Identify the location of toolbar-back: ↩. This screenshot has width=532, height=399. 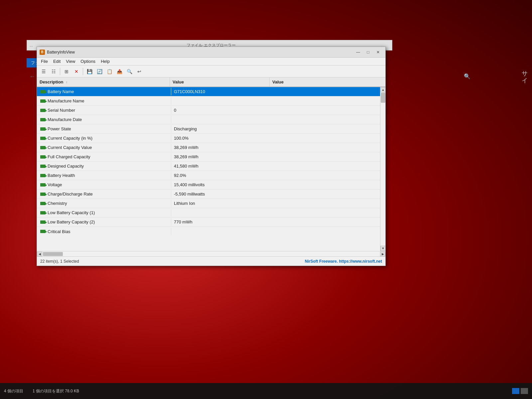
(139, 71).